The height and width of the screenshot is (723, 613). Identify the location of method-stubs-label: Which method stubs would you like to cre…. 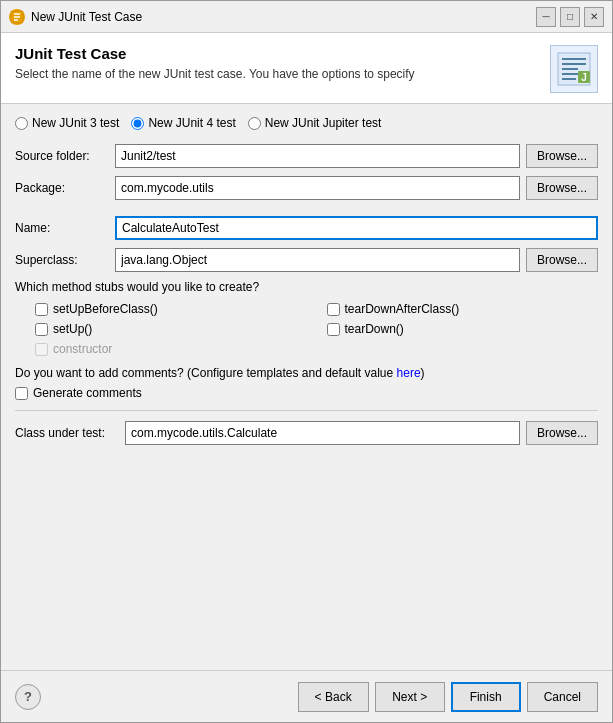
(306, 287).